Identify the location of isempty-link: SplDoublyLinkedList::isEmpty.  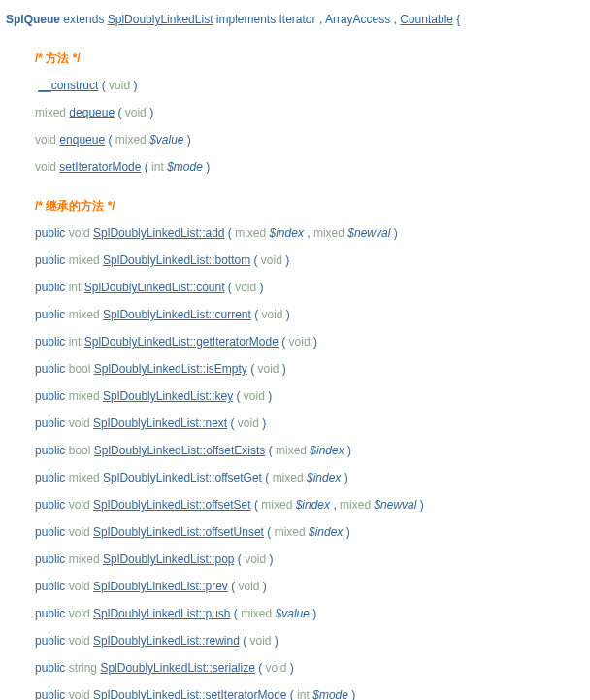
(171, 369).